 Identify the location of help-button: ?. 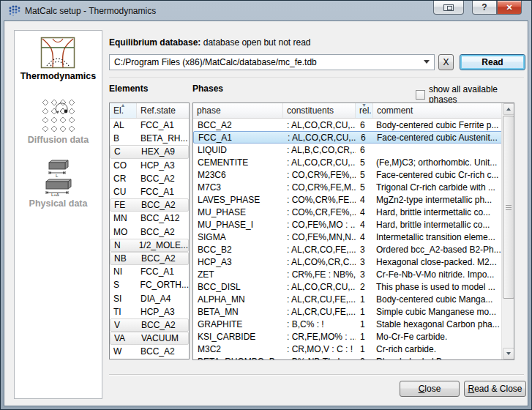
(484, 7).